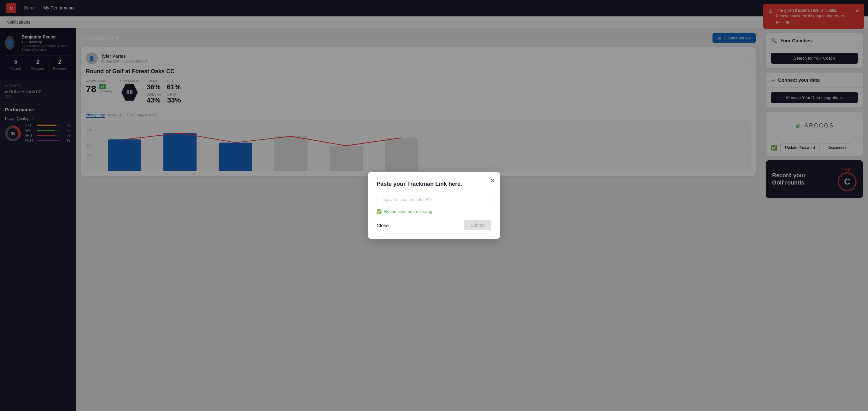 This screenshot has height=411, width=868. Describe the element at coordinates (493, 181) in the screenshot. I see `modal-close-x-button: ✕` at that location.